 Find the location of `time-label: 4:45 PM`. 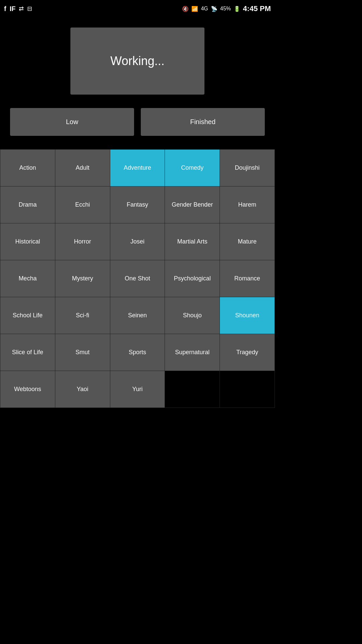

time-label: 4:45 PM is located at coordinates (257, 9).